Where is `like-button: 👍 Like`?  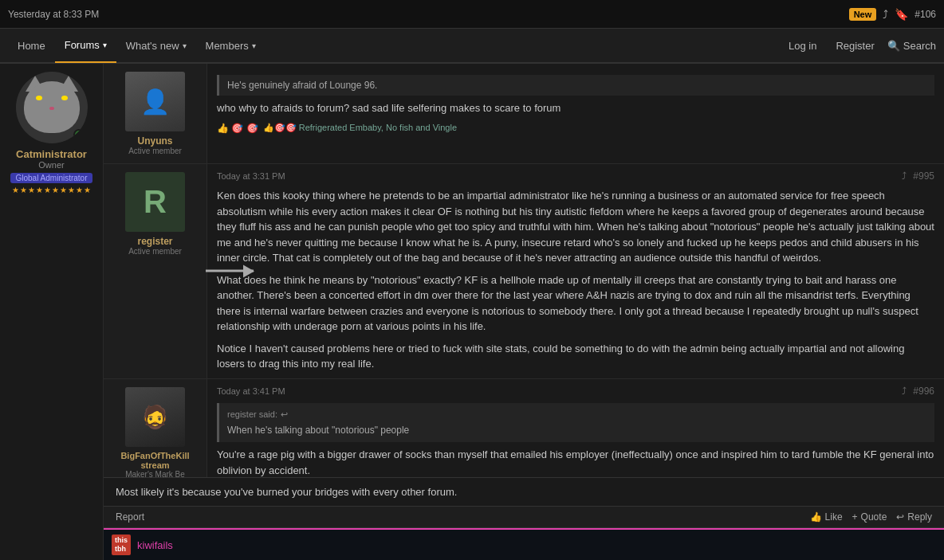
like-button: 👍 Like is located at coordinates (826, 517).